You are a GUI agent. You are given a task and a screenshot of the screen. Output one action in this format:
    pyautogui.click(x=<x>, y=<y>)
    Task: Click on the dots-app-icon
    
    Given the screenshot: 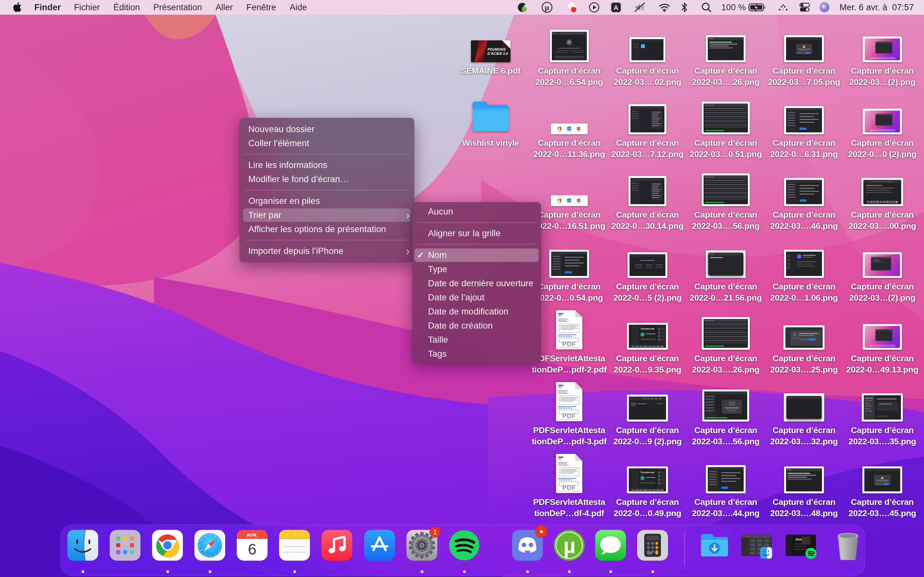 What is the action you would take?
    pyautogui.click(x=783, y=8)
    